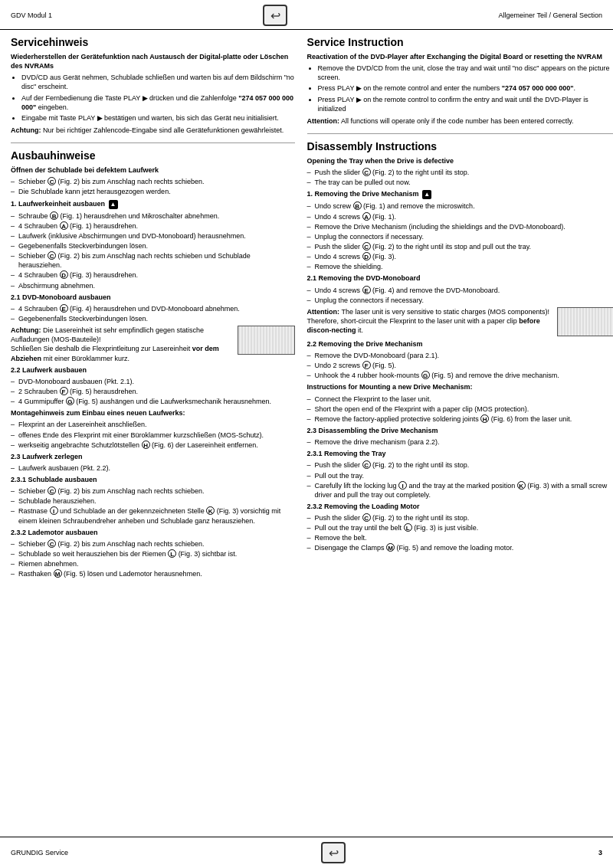 Image resolution: width=613 pixels, height=868 pixels. I want to click on service-instruction-section: Service Instruction Reactivation of the …, so click(460, 81).